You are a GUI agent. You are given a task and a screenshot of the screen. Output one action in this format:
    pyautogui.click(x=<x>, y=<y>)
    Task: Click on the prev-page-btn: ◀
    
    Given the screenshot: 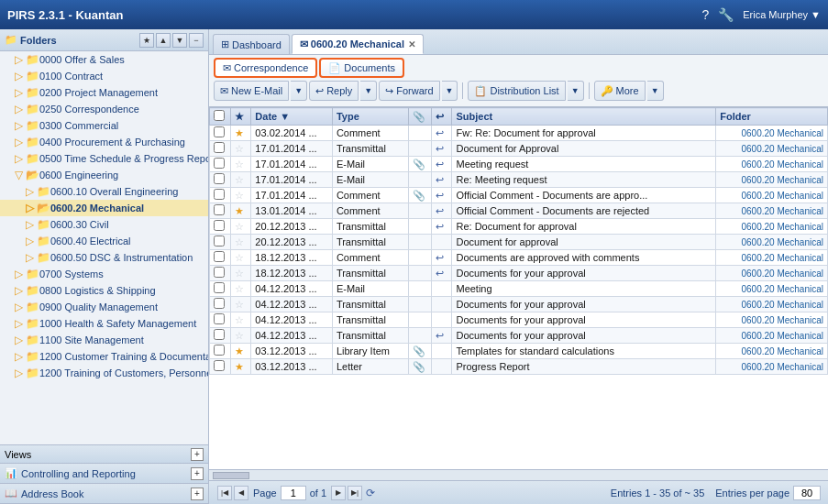 What is the action you would take?
    pyautogui.click(x=241, y=493)
    